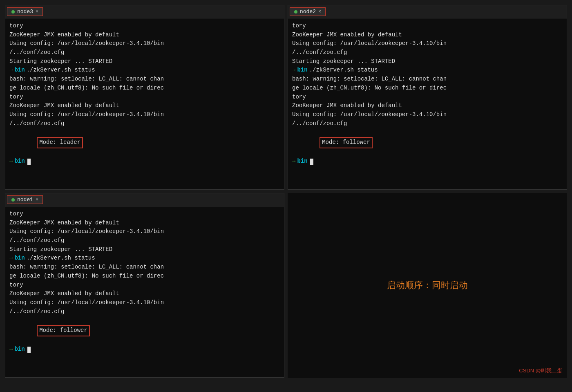 The image size is (572, 392). I want to click on prompt-bin-n3: bin, so click(20, 70).